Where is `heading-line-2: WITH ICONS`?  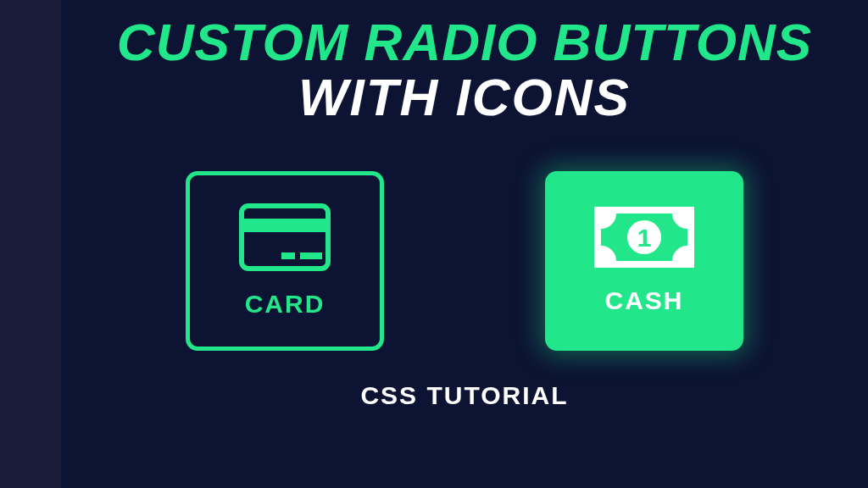
heading-line-2: WITH ICONS is located at coordinates (465, 97).